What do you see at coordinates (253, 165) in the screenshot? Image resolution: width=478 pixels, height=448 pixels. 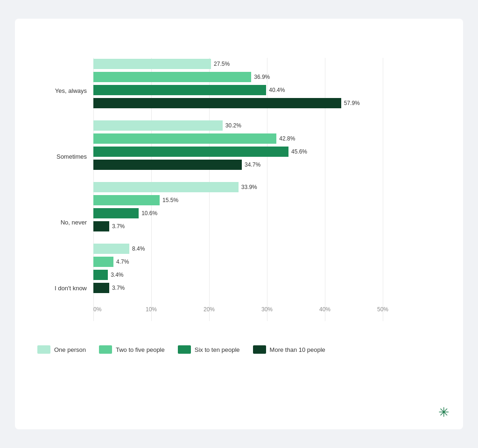 I see `bar-value-label: 34.7%` at bounding box center [253, 165].